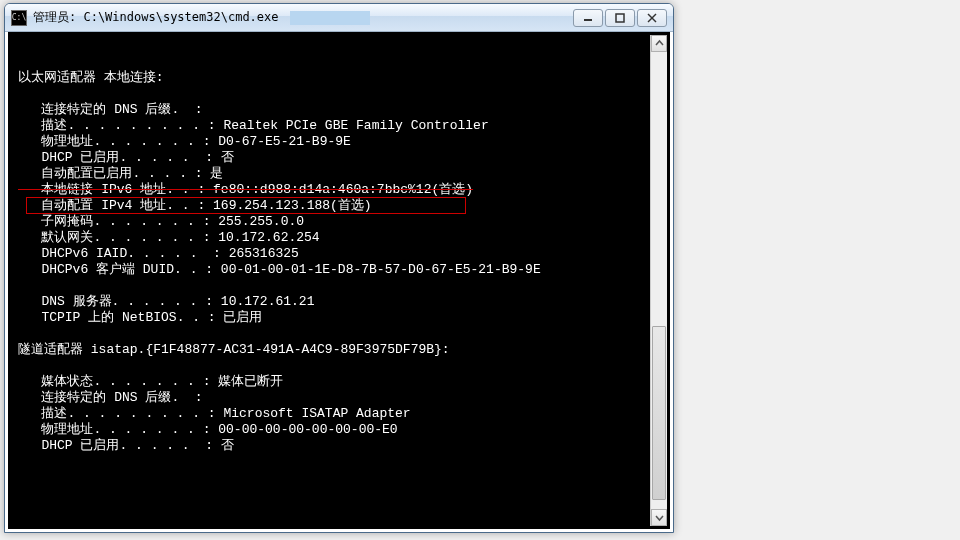  What do you see at coordinates (72, 254) in the screenshot?
I see `row-label: DHCPv6 IAID` at bounding box center [72, 254].